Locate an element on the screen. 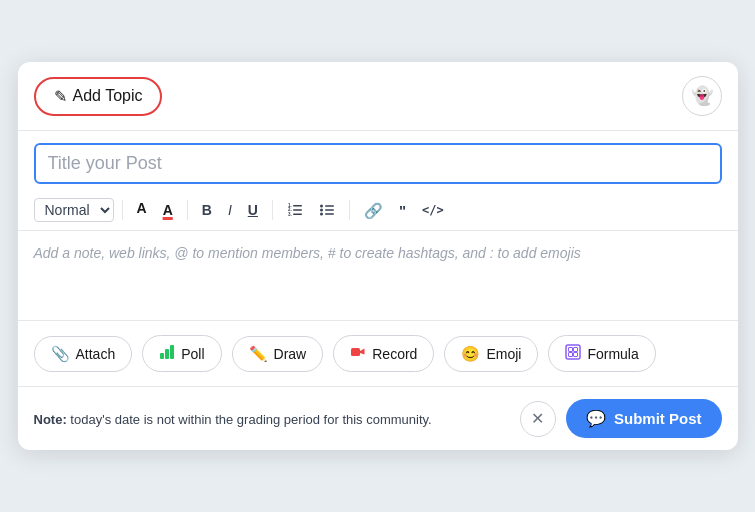 This screenshot has width=755, height=512. link-button: 🔗 is located at coordinates (374, 210).